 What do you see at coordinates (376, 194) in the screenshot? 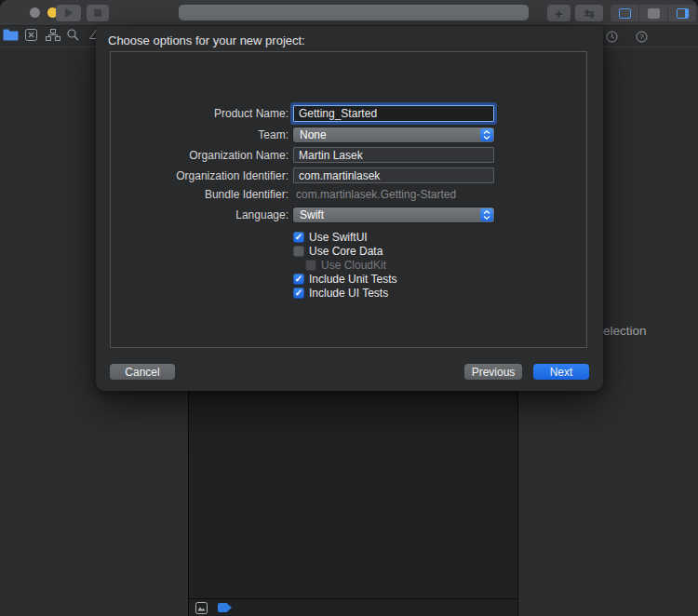
I see `bundle-identifier-value: com.martinlasek.Getting-Started` at bounding box center [376, 194].